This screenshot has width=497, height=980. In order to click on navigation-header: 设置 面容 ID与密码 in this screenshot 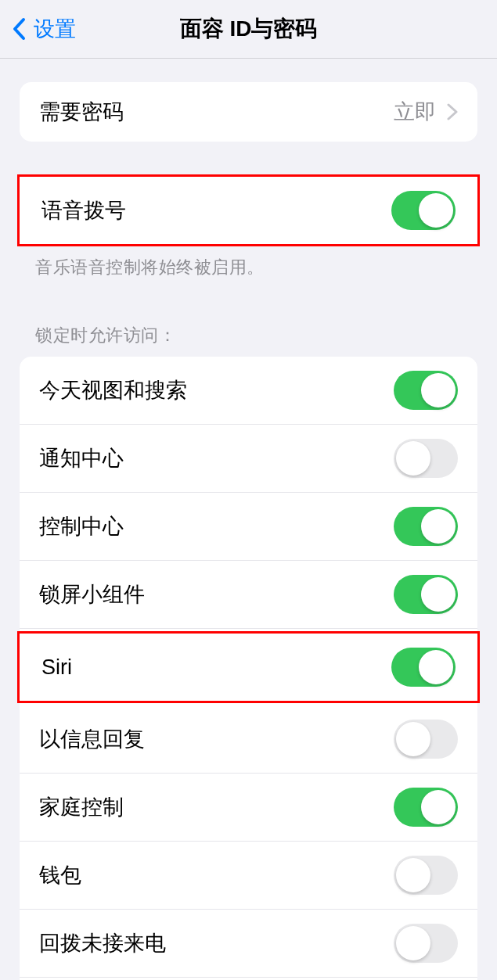, I will do `click(249, 30)`.